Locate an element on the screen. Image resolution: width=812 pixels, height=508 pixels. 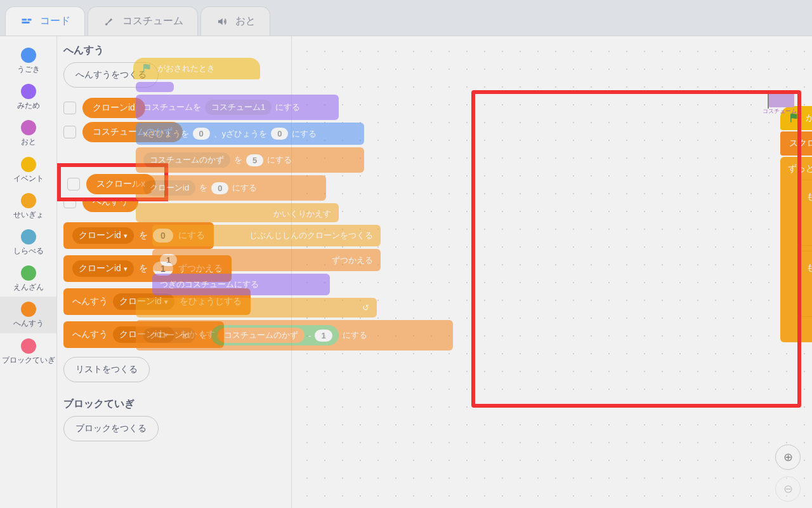
category-control: せいぎょ is located at coordinates (28, 206).